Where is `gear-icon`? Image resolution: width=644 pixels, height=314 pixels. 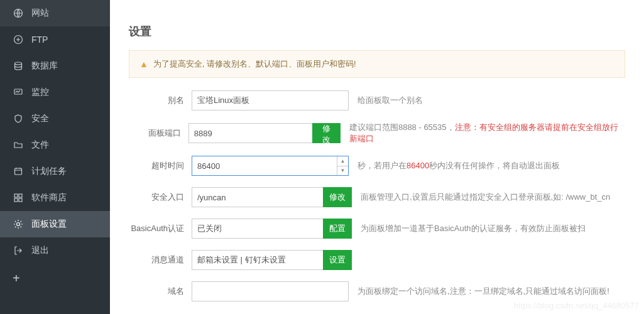
gear-icon is located at coordinates (18, 224).